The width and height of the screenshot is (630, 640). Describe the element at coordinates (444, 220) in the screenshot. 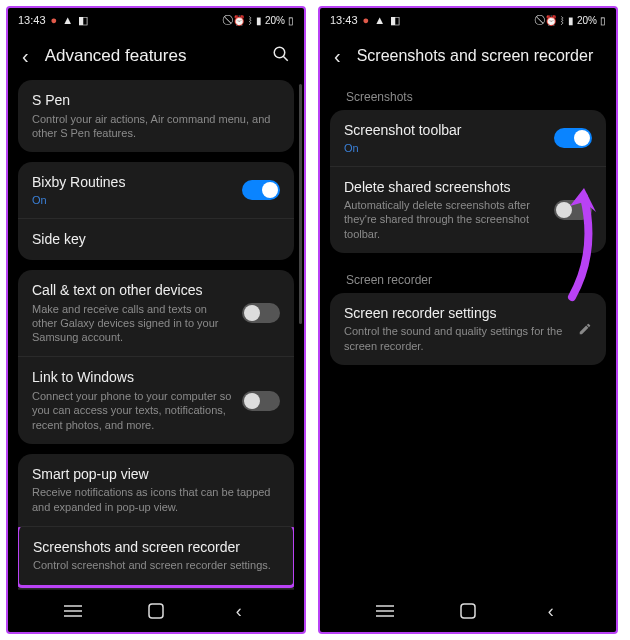

I see `subtext: Automatically delete screenshots after t…` at that location.